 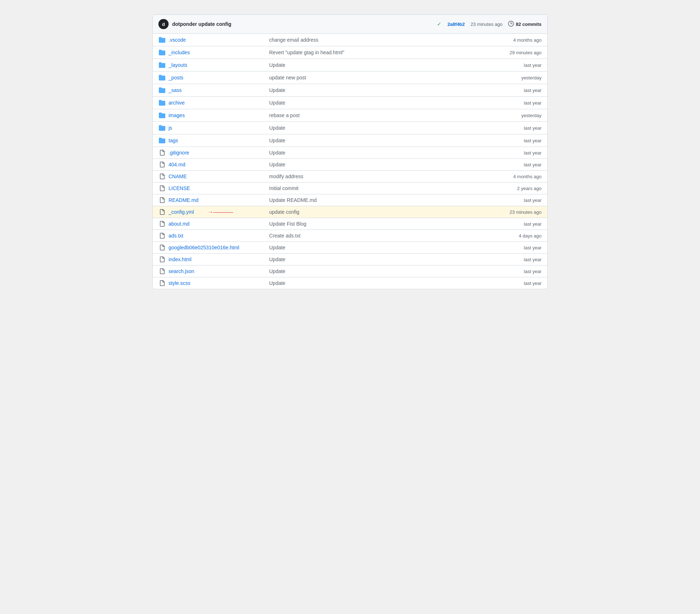 What do you see at coordinates (164, 24) in the screenshot?
I see `avatar: d` at bounding box center [164, 24].